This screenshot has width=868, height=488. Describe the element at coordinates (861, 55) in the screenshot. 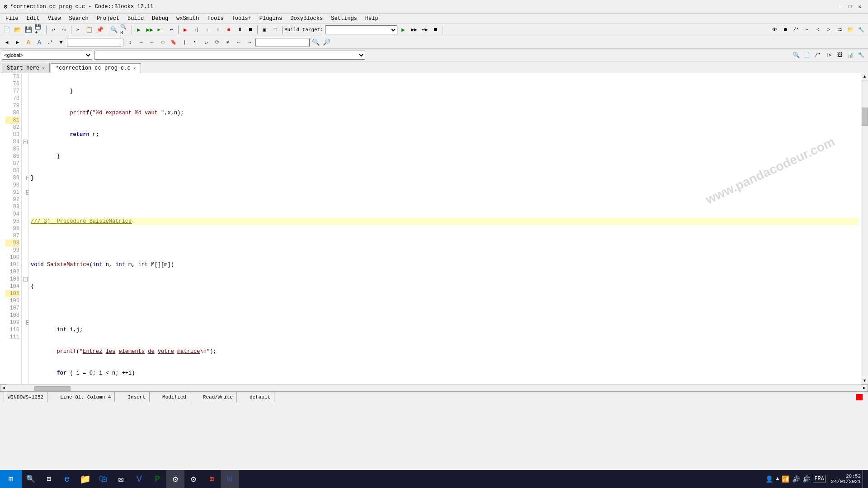

I see `sym-wrench: 🔧` at that location.